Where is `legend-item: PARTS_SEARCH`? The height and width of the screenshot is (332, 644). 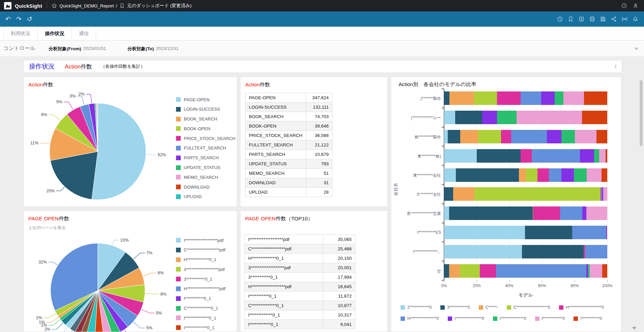 legend-item: PARTS_SEARCH is located at coordinates (206, 158).